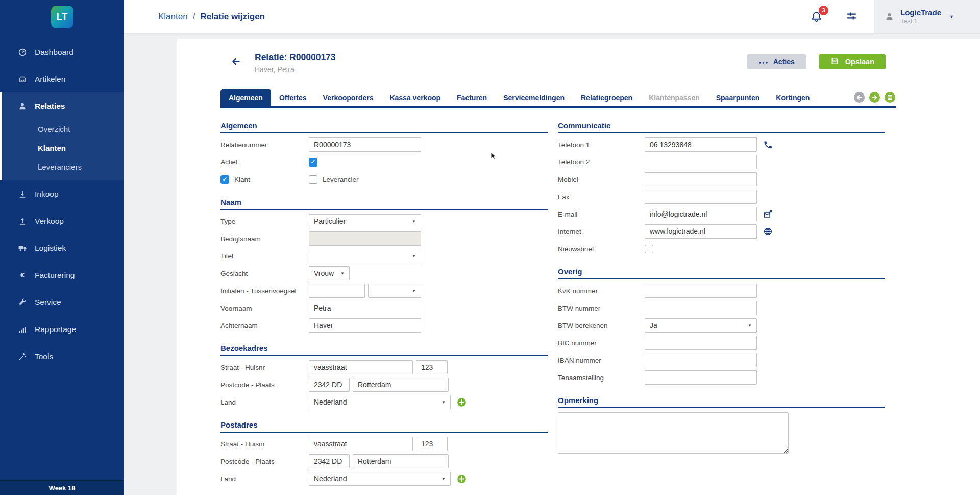 Image resolution: width=980 pixels, height=495 pixels. What do you see at coordinates (62, 52) in the screenshot?
I see `sidebar-item-dashboard: Dashboard` at bounding box center [62, 52].